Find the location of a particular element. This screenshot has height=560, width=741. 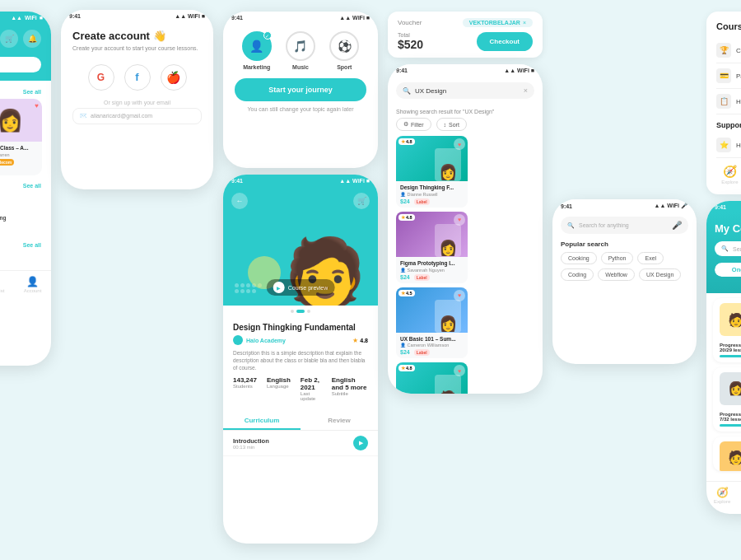

nav-account-label: Account is located at coordinates (33, 291).